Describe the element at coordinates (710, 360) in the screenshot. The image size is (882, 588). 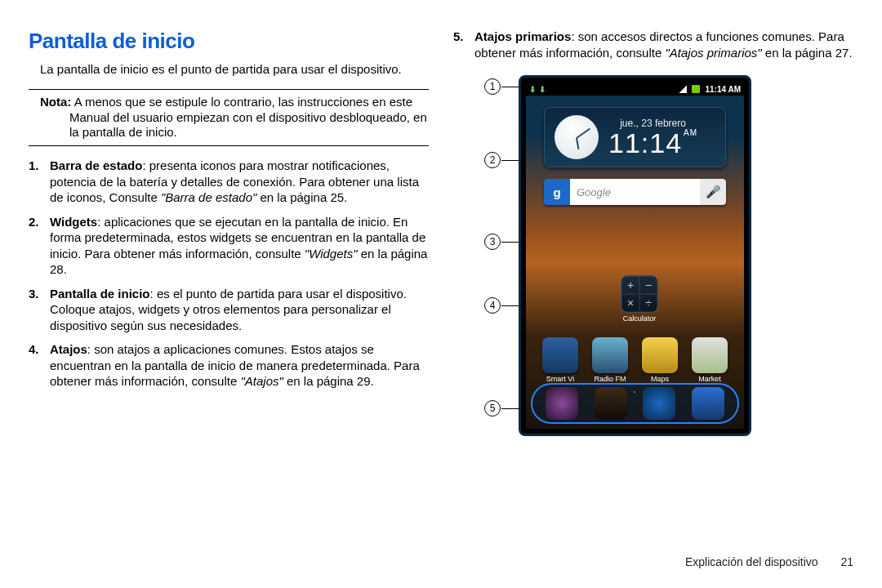
I see `shortcut-item: Market` at that location.